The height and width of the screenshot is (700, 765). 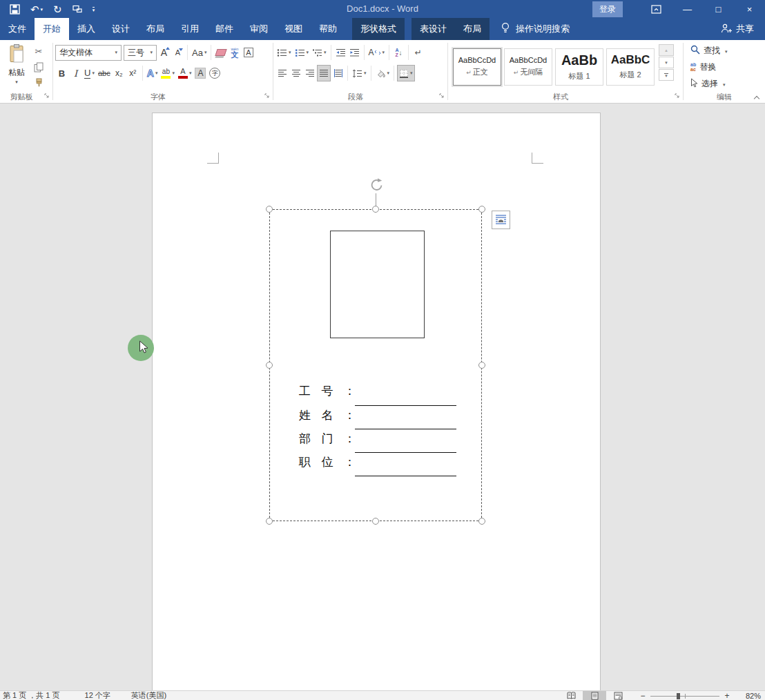 I want to click on tab-insert: 插入, so click(x=86, y=29).